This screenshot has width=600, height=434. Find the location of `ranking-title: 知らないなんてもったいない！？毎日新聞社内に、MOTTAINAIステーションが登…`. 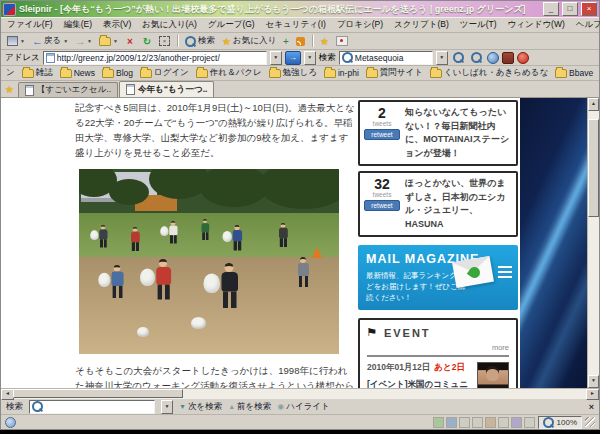

ranking-title: 知らないなんてもったいない！？毎日新聞社内に、MOTTAINAIステーションが登… is located at coordinates (458, 133).